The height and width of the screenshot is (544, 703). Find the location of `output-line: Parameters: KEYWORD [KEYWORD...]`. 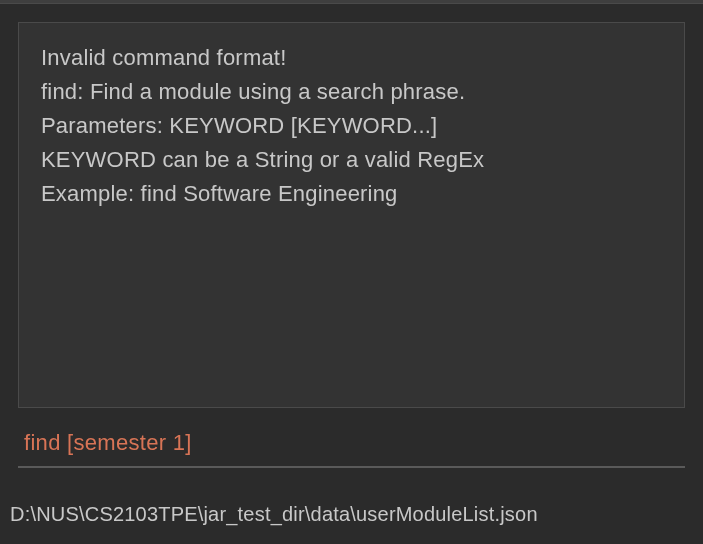

output-line: Parameters: KEYWORD [KEYWORD...] is located at coordinates (352, 126).